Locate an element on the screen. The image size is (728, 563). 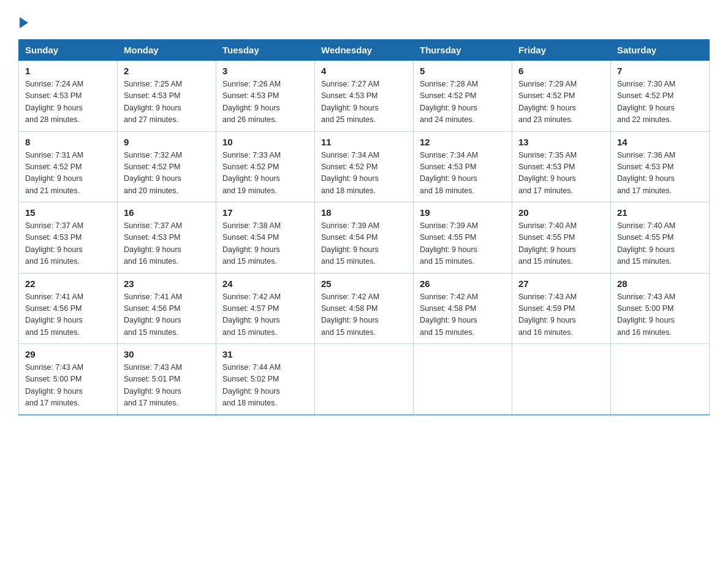
day-info: Sunrise: 7:26 AMSunset: 4:53 PMDaylight:… is located at coordinates (265, 102).